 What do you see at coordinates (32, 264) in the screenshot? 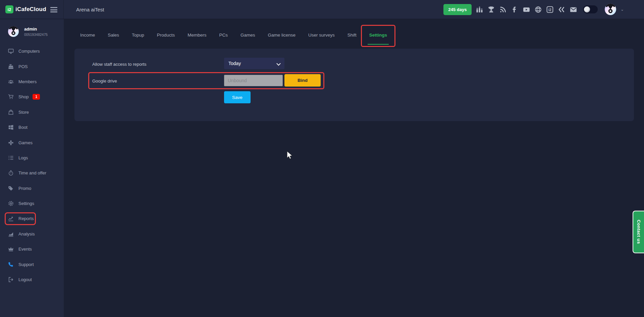
I see `sidebar-item-support: Support` at bounding box center [32, 264].